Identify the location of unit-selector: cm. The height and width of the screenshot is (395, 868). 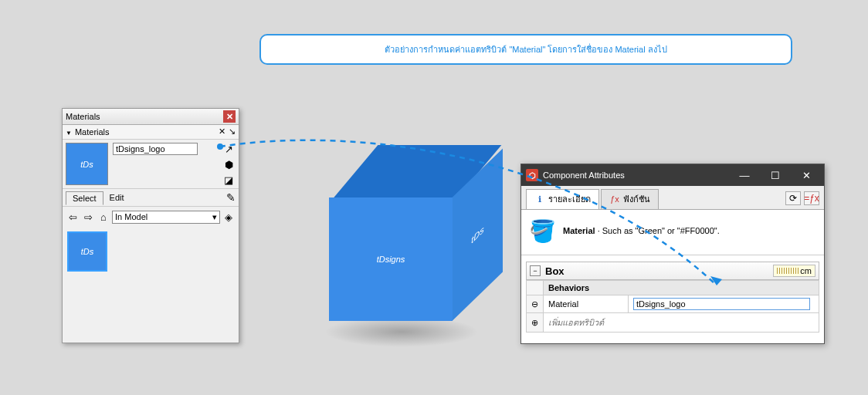
(794, 271).